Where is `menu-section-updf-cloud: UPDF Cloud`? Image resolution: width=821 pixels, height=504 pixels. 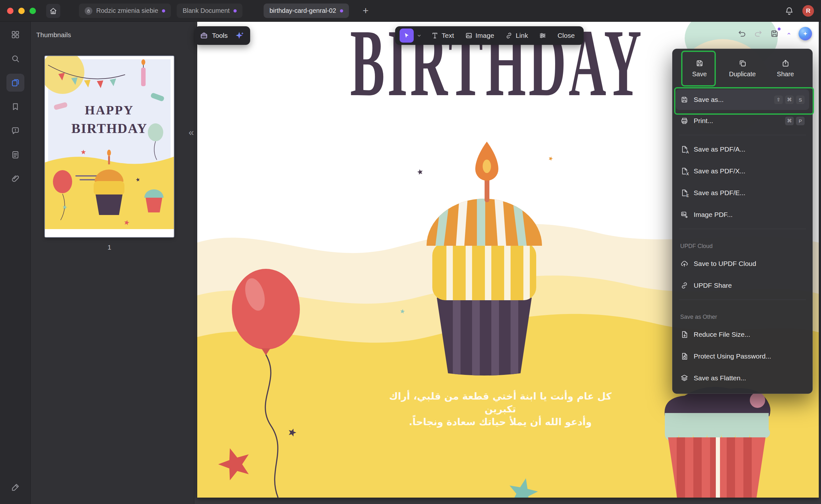
menu-section-updf-cloud: UPDF Cloud is located at coordinates (743, 243).